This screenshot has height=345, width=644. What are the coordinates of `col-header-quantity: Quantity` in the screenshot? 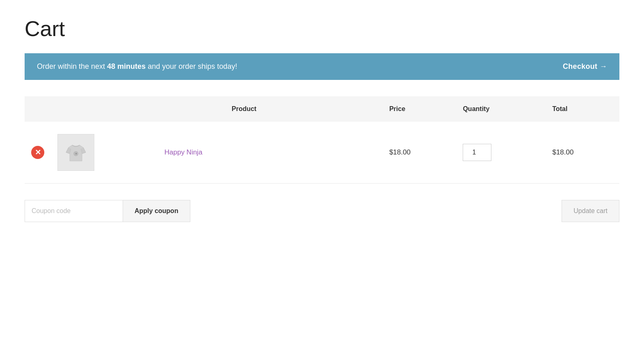 It's located at (501, 109).